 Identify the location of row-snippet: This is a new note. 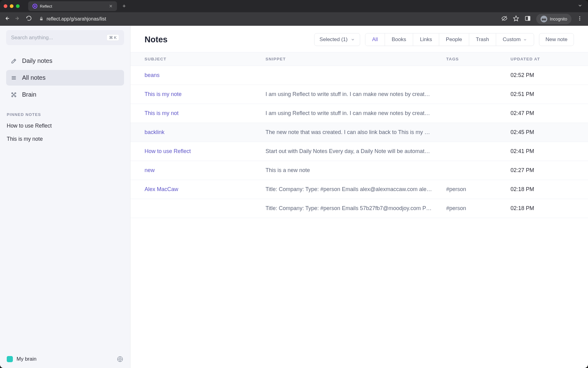
(356, 171).